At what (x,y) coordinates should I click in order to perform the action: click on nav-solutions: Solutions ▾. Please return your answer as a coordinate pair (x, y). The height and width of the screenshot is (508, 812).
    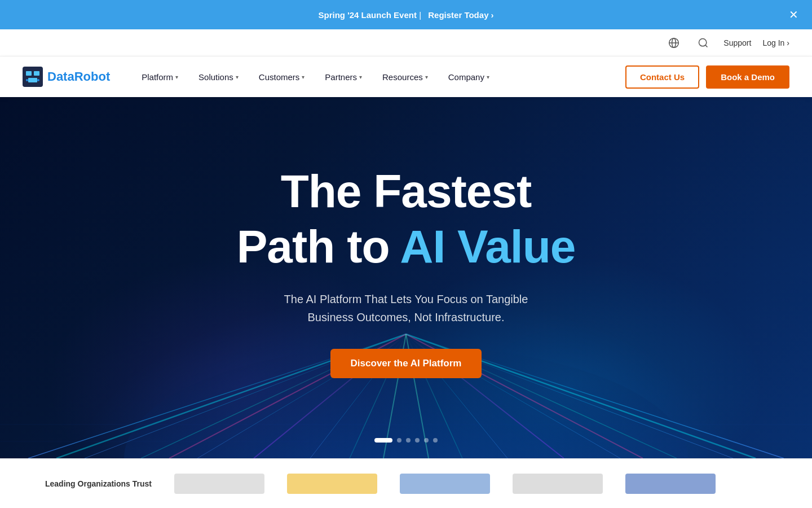
    Looking at the image, I should click on (219, 77).